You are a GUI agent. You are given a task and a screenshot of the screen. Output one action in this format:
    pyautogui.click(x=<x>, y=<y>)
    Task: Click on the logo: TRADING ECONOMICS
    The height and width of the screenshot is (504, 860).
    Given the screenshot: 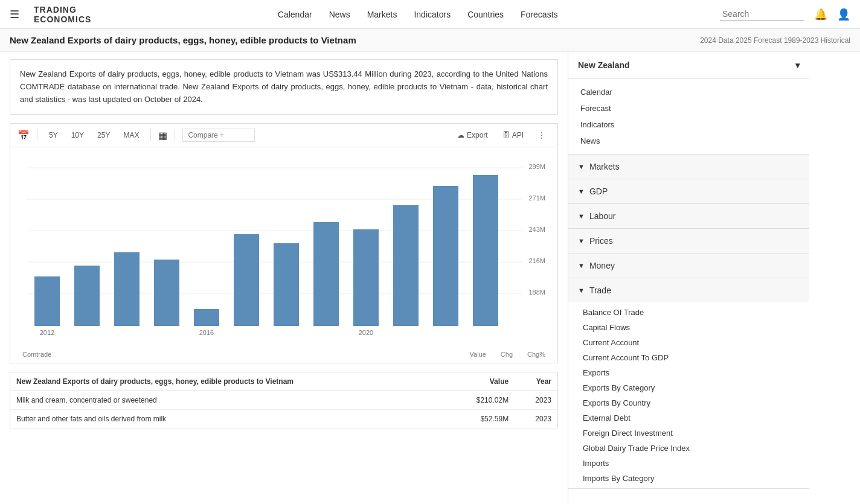 What is the action you would take?
    pyautogui.click(x=63, y=14)
    